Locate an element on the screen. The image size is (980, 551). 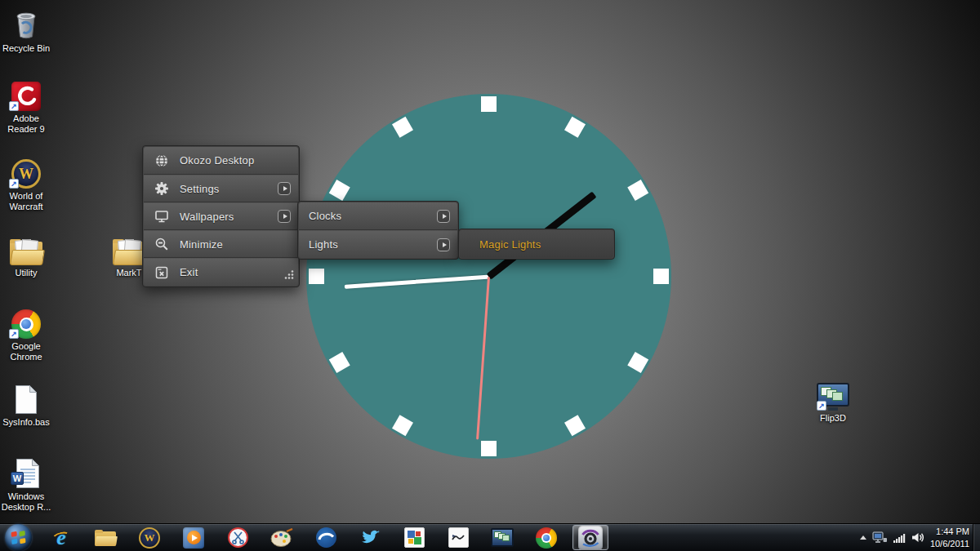
snipping-tool-icon is located at coordinates (238, 537).